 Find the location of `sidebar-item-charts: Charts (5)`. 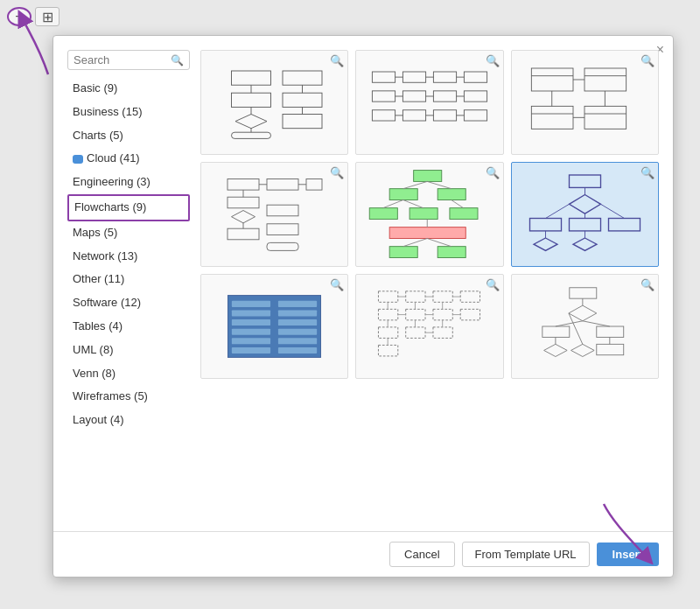

sidebar-item-charts: Charts (5) is located at coordinates (129, 136).